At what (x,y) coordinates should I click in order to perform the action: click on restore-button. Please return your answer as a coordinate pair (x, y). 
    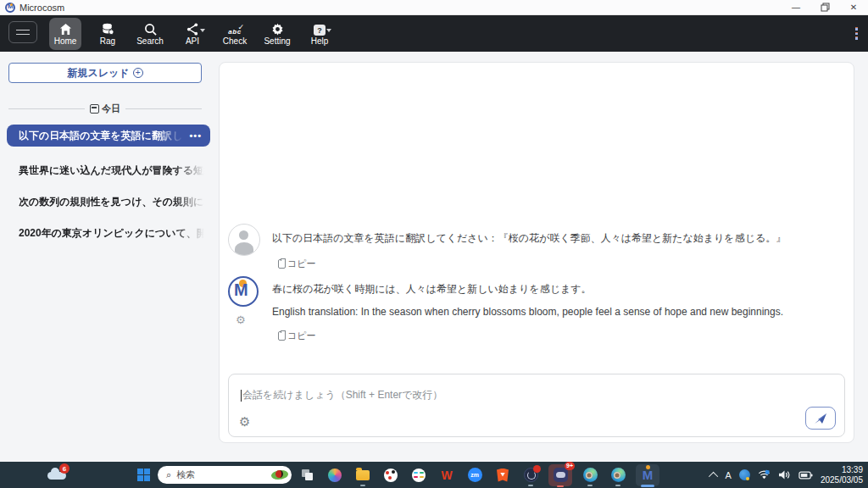
    Looking at the image, I should click on (825, 8).